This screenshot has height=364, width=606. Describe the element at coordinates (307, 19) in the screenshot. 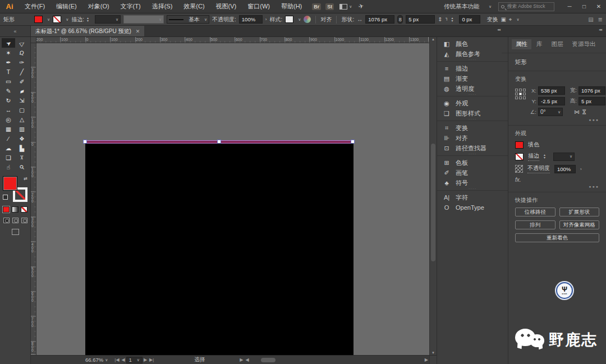

I see `recolor-artwork-icon` at that location.